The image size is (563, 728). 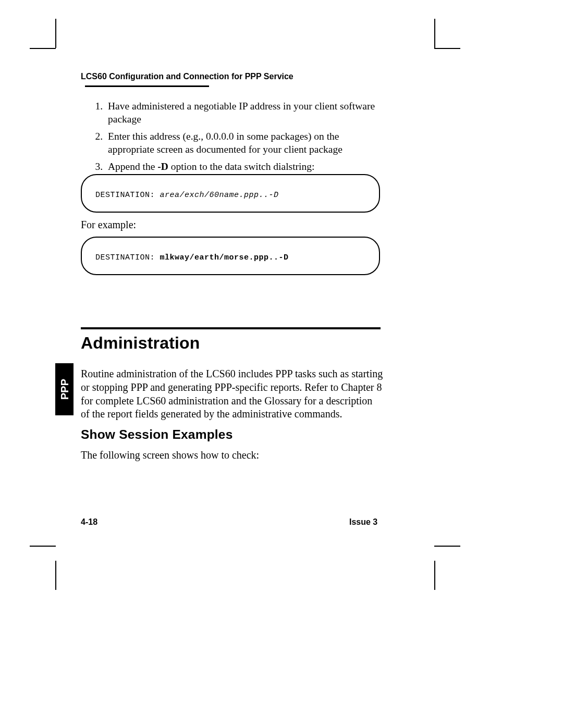 What do you see at coordinates (94, 167) in the screenshot?
I see `list-number: 3.` at bounding box center [94, 167].